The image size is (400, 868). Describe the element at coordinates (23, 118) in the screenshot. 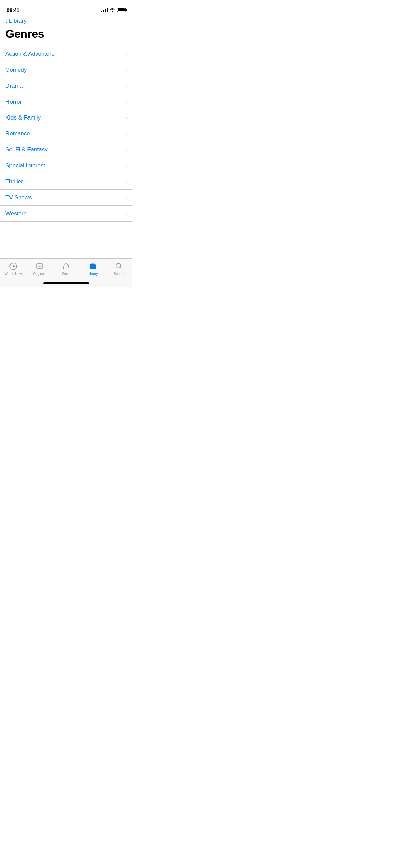

I see `genre-label-kids-family: Kids & Family` at that location.